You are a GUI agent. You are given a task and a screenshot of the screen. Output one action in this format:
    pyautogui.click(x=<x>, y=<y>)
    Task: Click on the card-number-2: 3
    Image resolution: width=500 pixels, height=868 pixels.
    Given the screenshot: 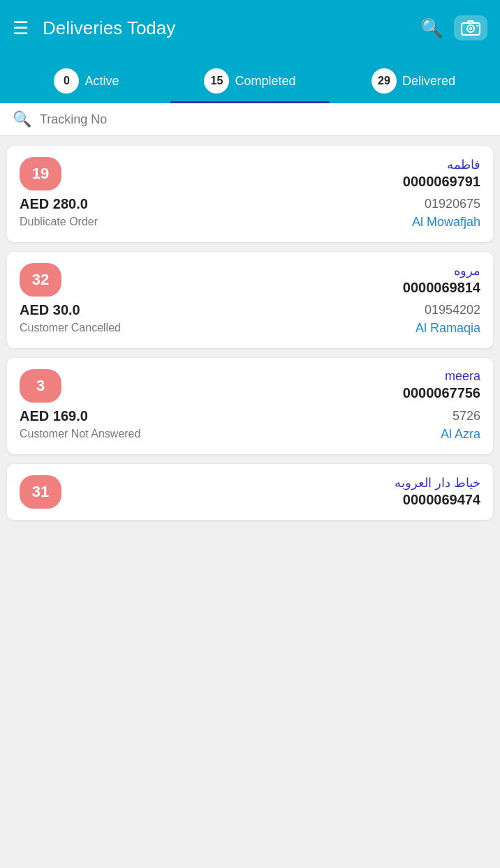 What is the action you would take?
    pyautogui.click(x=41, y=386)
    